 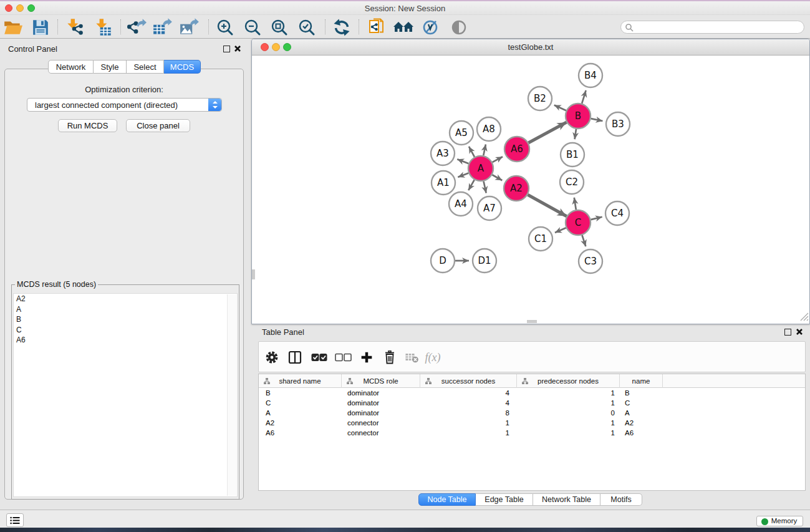 I want to click on run-mcds-button: Run MCDS, so click(x=87, y=126).